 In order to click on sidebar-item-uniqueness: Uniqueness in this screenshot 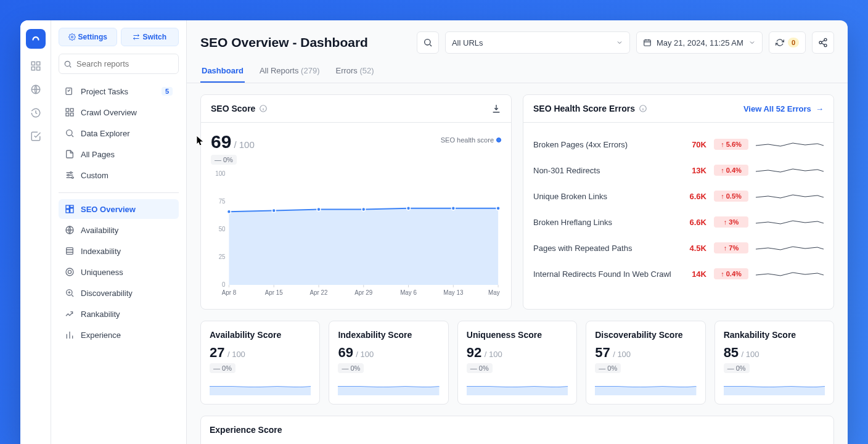, I will do `click(118, 272)`.